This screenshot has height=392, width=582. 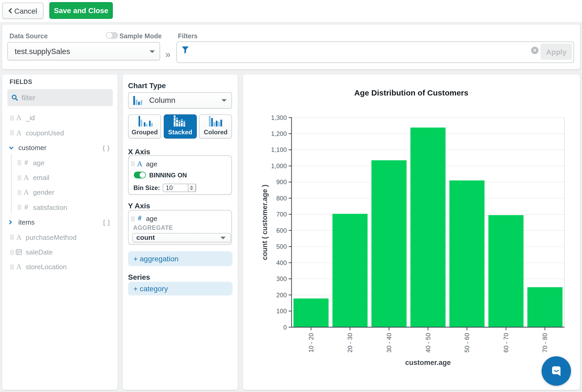 What do you see at coordinates (180, 259) in the screenshot?
I see `add-aggregation-button: + aggregation` at bounding box center [180, 259].